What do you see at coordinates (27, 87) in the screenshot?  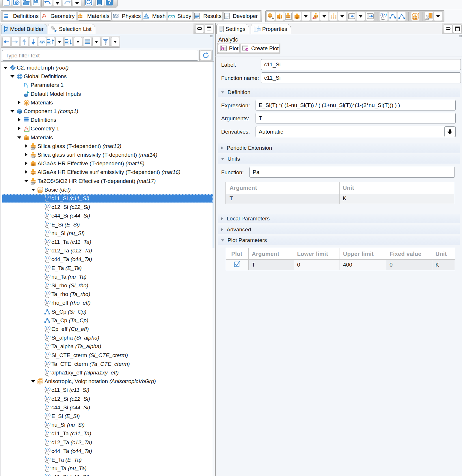 I see `svg-text: i` at bounding box center [27, 87].